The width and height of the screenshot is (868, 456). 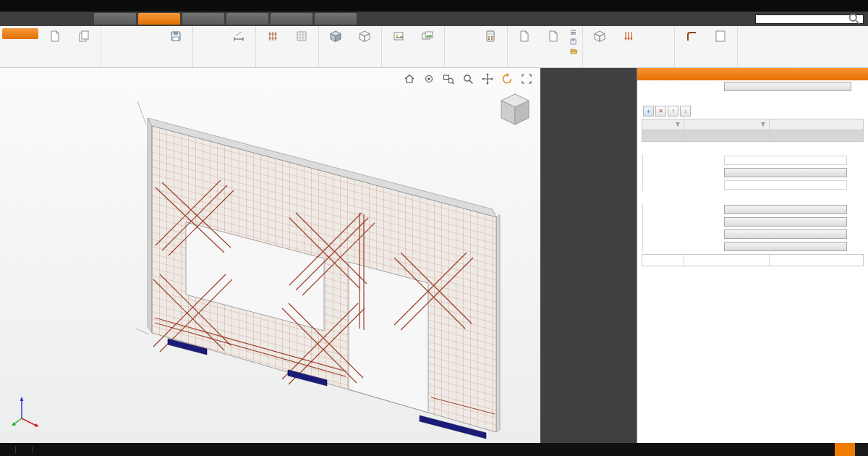 What do you see at coordinates (755, 221) in the screenshot?
I see `master-row` at bounding box center [755, 221].